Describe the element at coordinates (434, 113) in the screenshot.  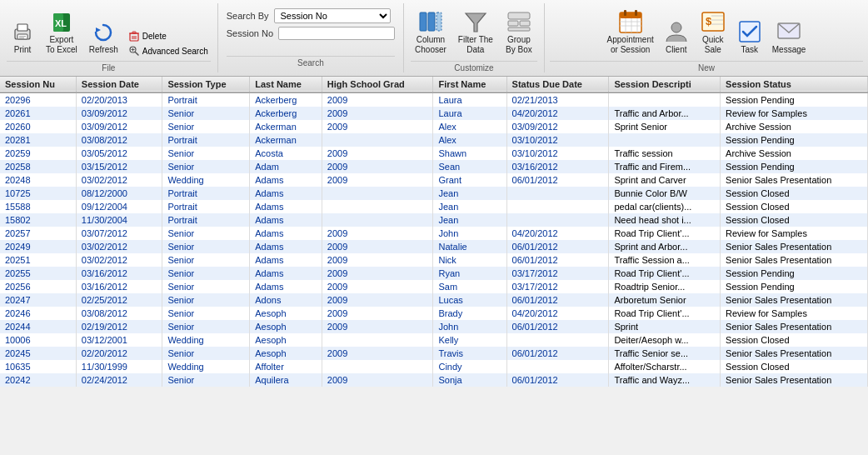
I see `table-row: 2026103/09/2012SeniorAckerberg2009Laura0…` at that location.